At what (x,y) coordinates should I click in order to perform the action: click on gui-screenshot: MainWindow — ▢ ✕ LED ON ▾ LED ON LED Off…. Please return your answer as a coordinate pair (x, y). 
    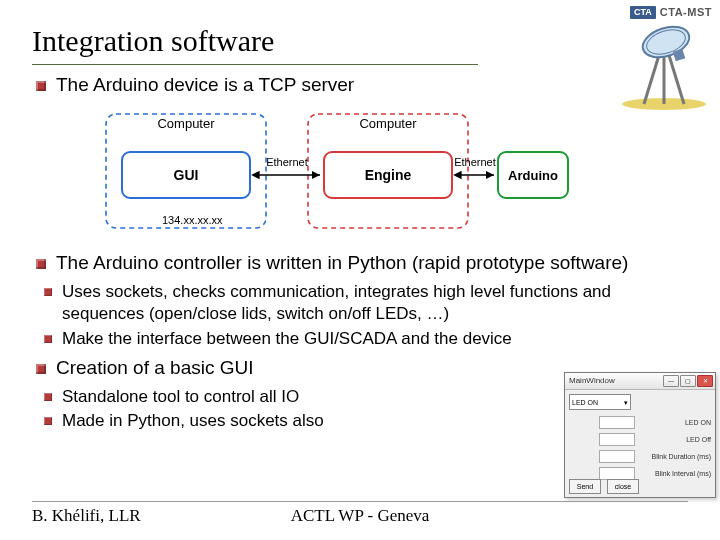
    Looking at the image, I should click on (640, 435).